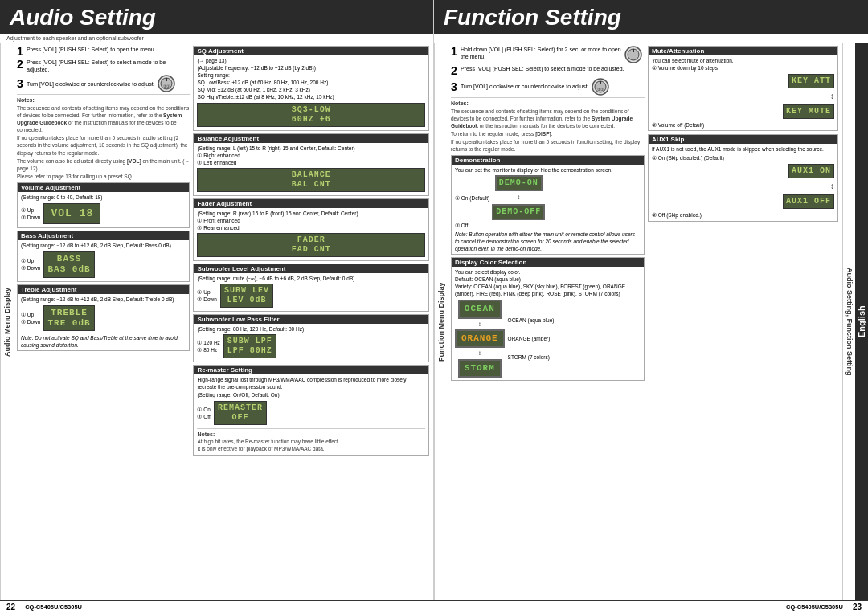 The image size is (868, 613). What do you see at coordinates (311, 214) in the screenshot?
I see `fader-text: (Setting range: R (rear) 15 to F (front)…` at bounding box center [311, 214].